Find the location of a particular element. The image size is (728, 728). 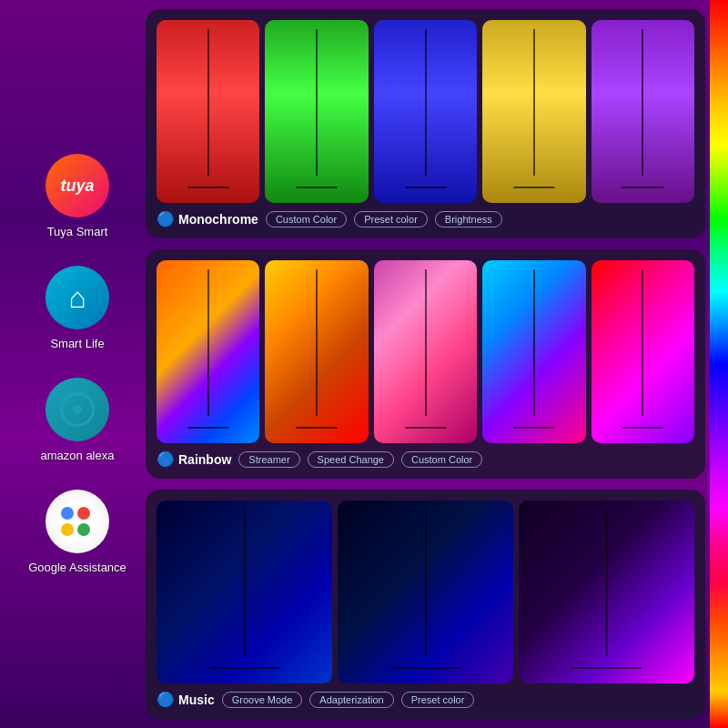

alexa-icon-circle is located at coordinates (77, 410).